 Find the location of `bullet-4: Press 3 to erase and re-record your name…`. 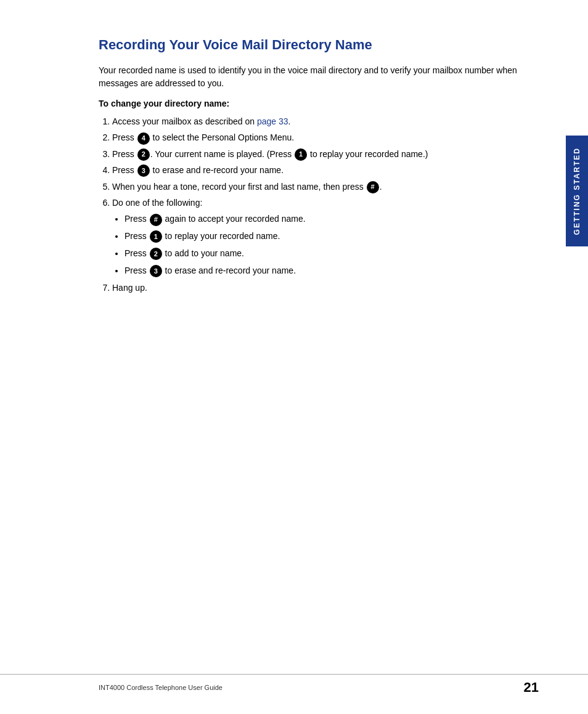

bullet-4: Press 3 to erase and re-record your name… is located at coordinates (332, 271).